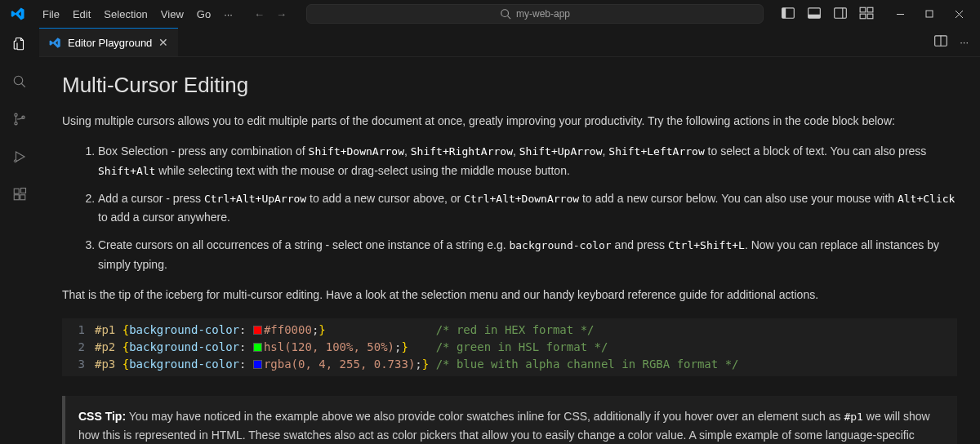 Image resolution: width=980 pixels, height=444 pixels. I want to click on activity-search-icon, so click(20, 82).